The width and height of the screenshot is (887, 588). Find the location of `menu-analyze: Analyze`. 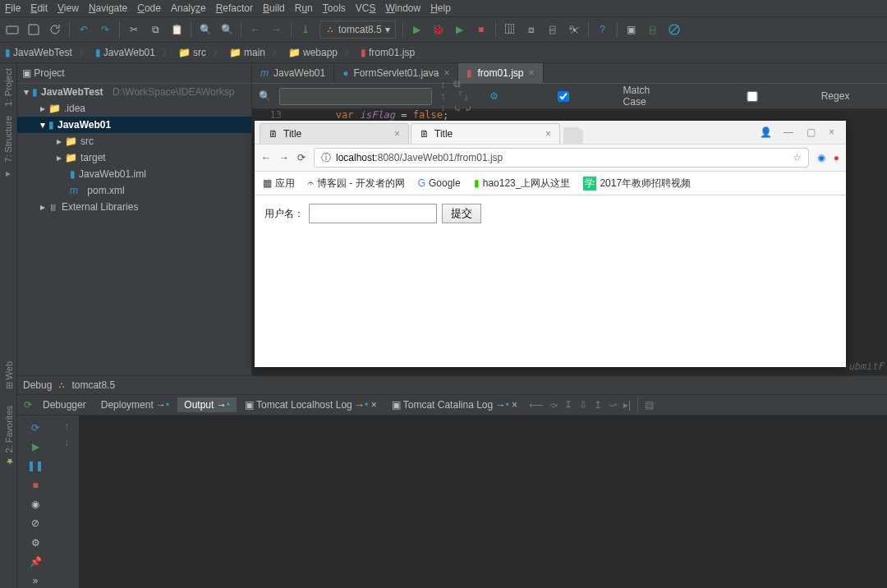

menu-analyze: Analyze is located at coordinates (189, 8).